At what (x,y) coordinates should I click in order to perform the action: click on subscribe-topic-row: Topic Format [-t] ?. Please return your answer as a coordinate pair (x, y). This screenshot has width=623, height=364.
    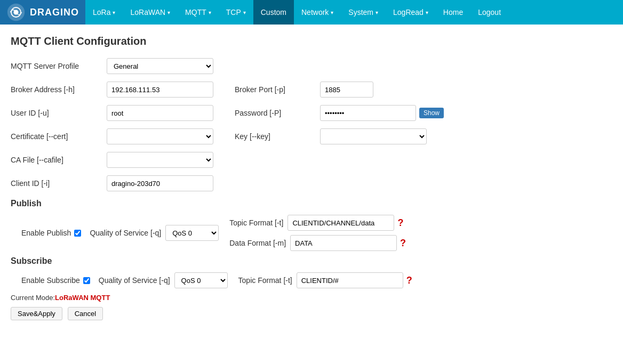
    Looking at the image, I should click on (325, 280).